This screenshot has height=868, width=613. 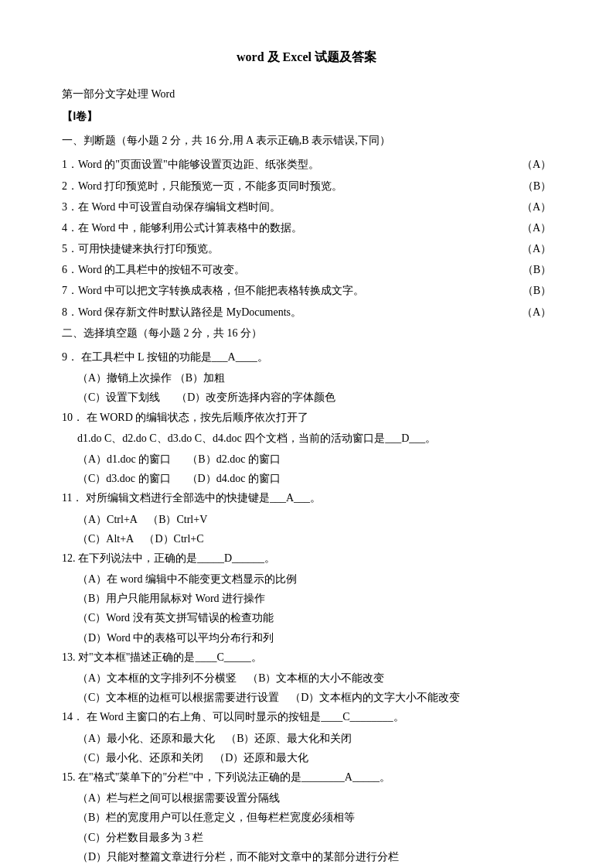 What do you see at coordinates (528, 164) in the screenshot?
I see `q-judge-answer-1: （A）` at bounding box center [528, 164].